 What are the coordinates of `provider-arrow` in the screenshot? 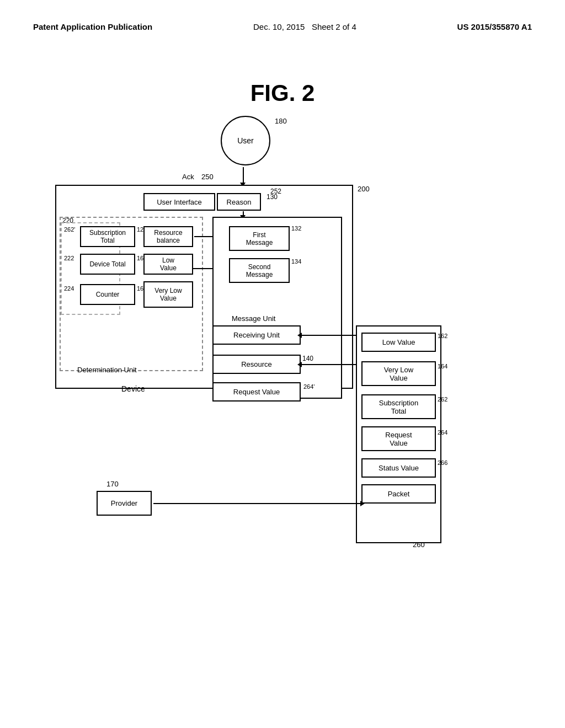 It's located at (257, 504).